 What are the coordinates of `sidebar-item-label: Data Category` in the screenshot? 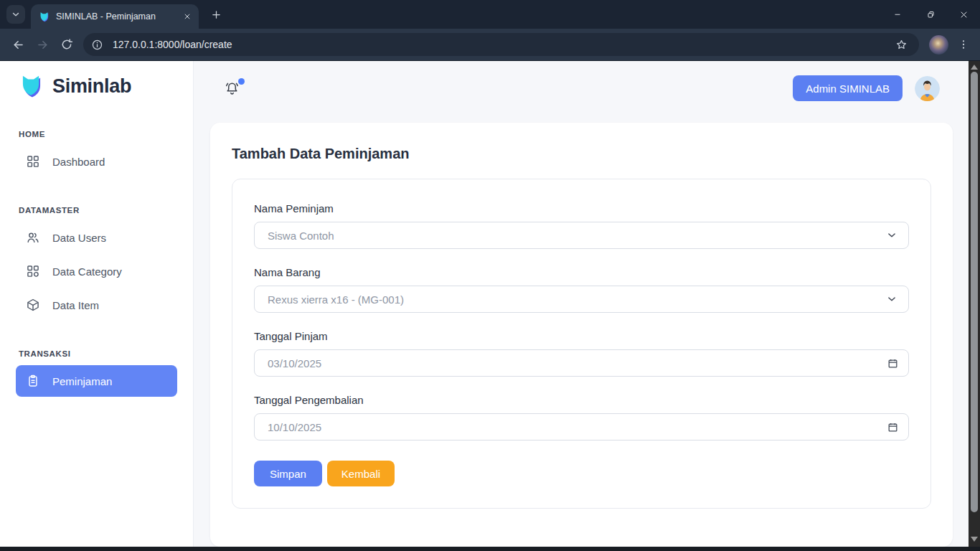 It's located at (88, 271).